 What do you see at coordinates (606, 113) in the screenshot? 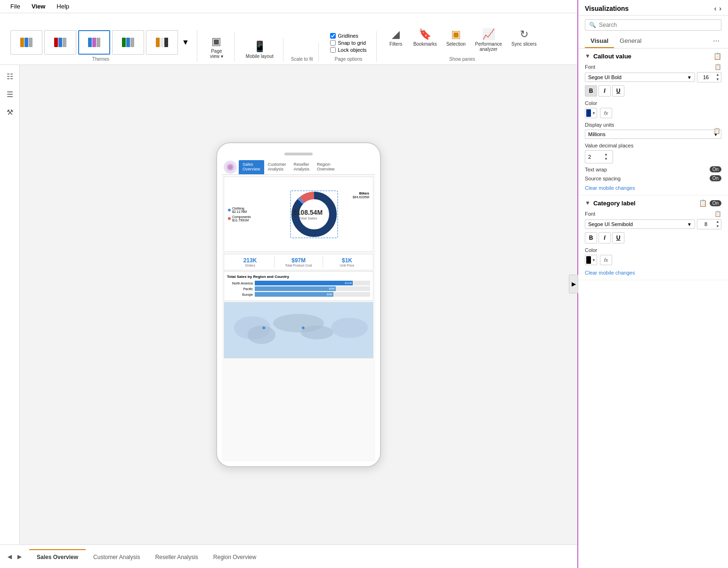
I see `fx-btn-callout: fx` at bounding box center [606, 113].